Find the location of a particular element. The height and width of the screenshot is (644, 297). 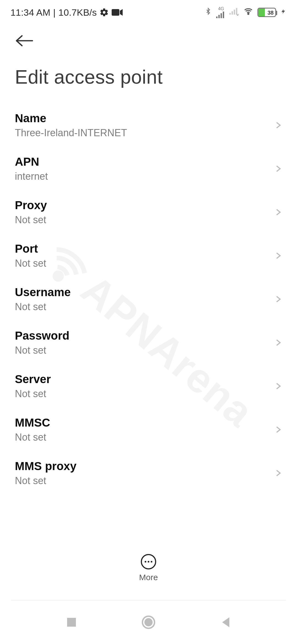

setting-row-server: Server Not set is located at coordinates (148, 386).